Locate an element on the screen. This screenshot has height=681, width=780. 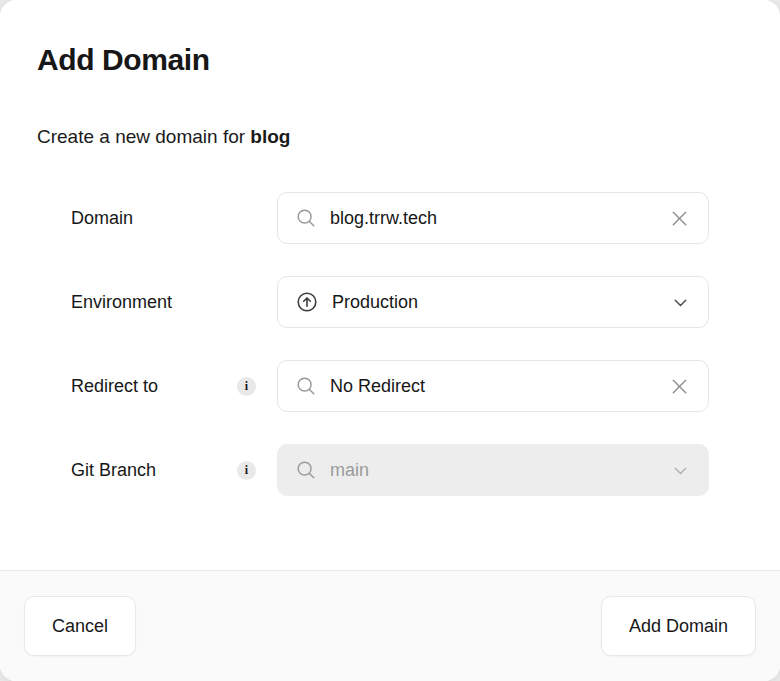
redirect-input: No Redirect is located at coordinates (493, 386).